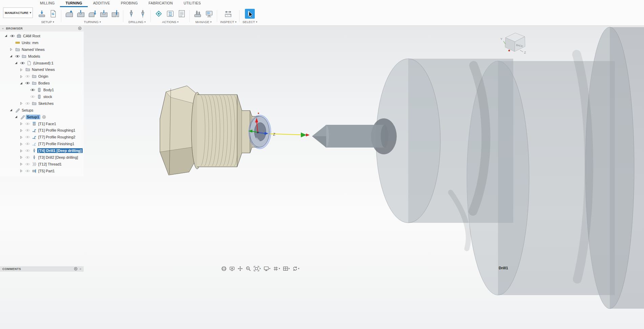  Describe the element at coordinates (159, 14) in the screenshot. I see `simulate-button` at that location.